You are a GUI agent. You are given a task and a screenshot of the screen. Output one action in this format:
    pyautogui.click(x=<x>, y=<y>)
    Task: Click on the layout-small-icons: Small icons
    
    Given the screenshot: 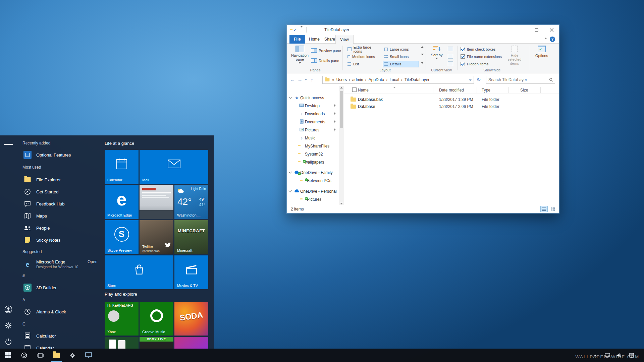 What is the action you would take?
    pyautogui.click(x=401, y=57)
    